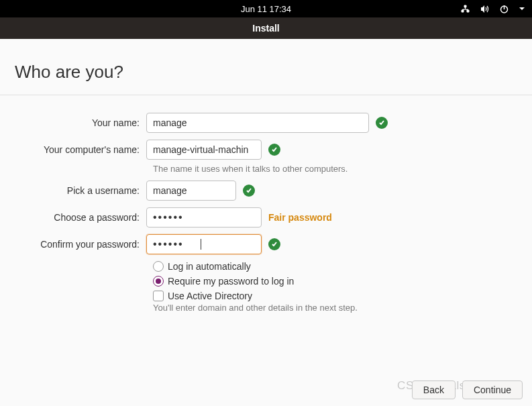 This screenshot has height=406, width=532. Describe the element at coordinates (342, 307) in the screenshot. I see `ad-hint: You'll enter domain and other details in…` at that location.